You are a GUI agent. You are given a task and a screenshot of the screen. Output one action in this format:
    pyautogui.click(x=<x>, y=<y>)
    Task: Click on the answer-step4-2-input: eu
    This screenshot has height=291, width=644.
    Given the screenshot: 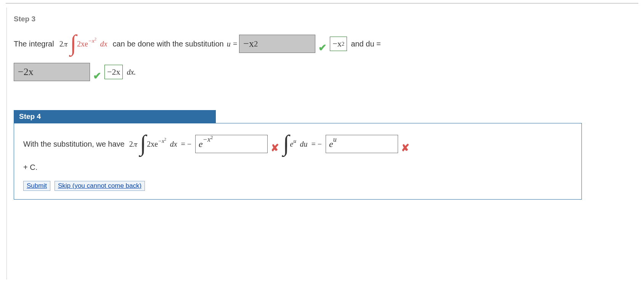 What is the action you would take?
    pyautogui.click(x=362, y=144)
    